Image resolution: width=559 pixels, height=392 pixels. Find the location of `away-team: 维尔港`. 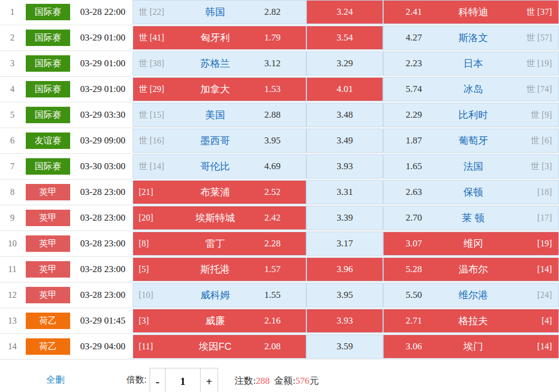

away-team: 维尔港 is located at coordinates (474, 295).